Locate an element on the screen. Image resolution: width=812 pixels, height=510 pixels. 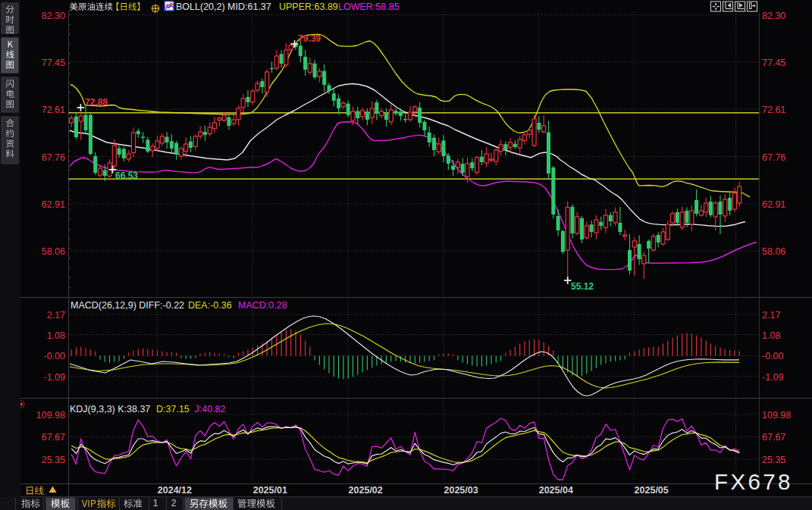
svg-text: 79.39 is located at coordinates (309, 39).